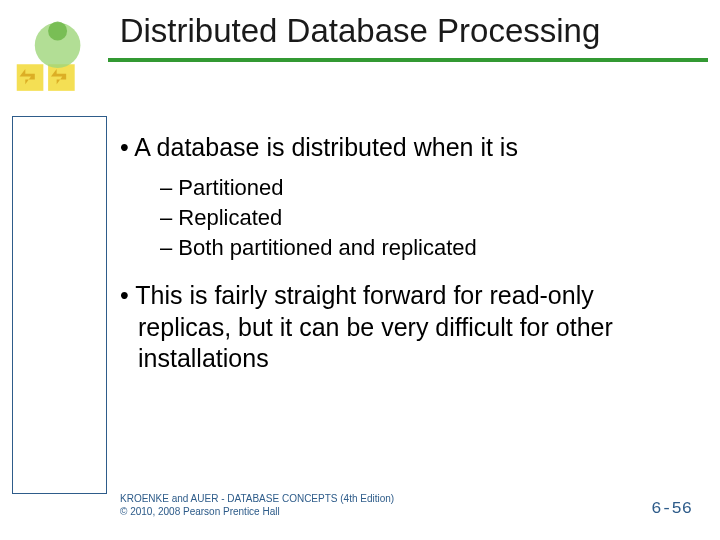  I want to click on bullet-1-sublist: Partitioned Replicated Both partitioned …, so click(425, 218).